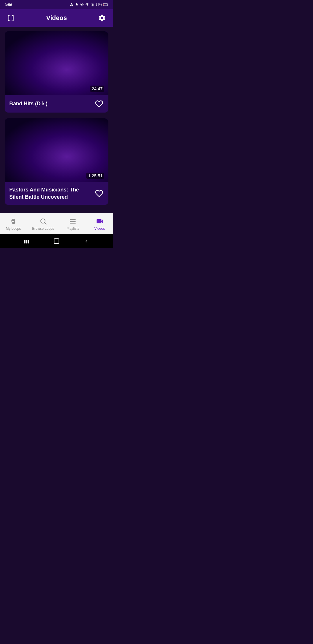 The height and width of the screenshot is (644, 313). I want to click on browse-loops-icon, so click(43, 221).